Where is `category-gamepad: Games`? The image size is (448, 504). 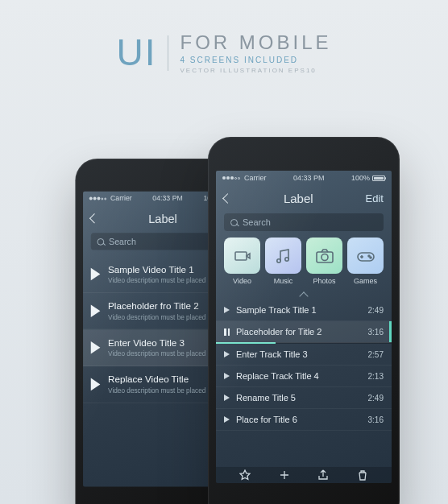
category-gamepad: Games is located at coordinates (366, 261).